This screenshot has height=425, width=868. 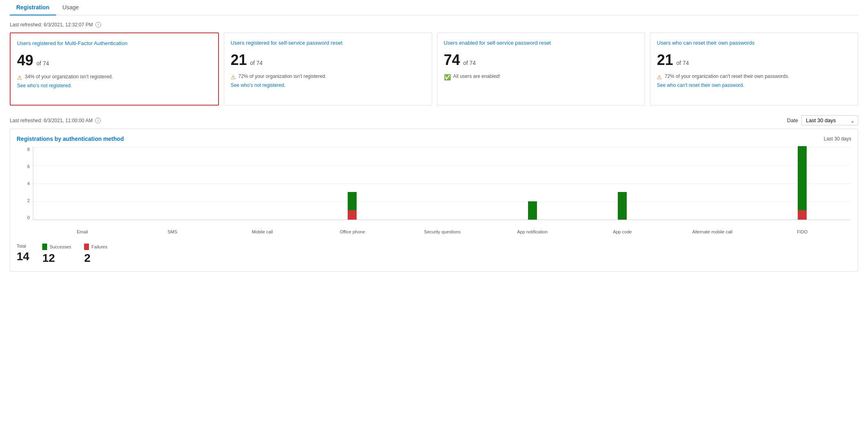 I want to click on stat-number-row-sspr-enabled: 74 of 74, so click(x=541, y=60).